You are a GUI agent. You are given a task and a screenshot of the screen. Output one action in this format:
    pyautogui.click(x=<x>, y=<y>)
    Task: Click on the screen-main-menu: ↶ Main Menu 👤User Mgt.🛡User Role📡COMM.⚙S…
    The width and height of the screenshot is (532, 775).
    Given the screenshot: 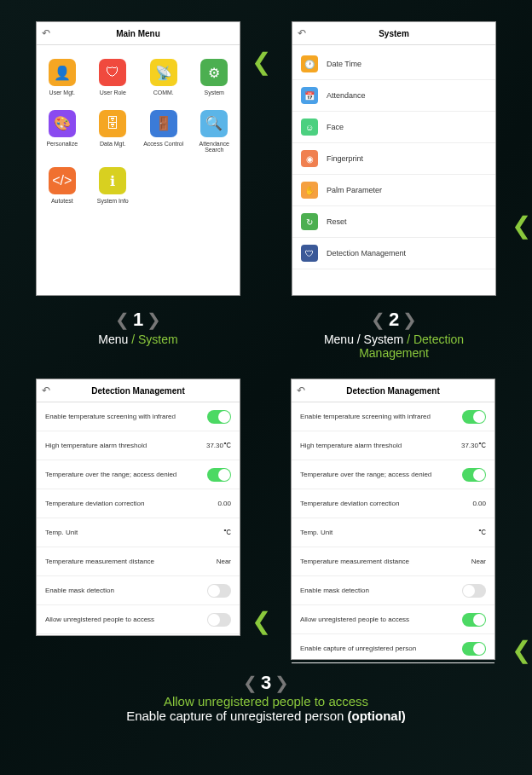 What is the action you would take?
    pyautogui.click(x=138, y=159)
    